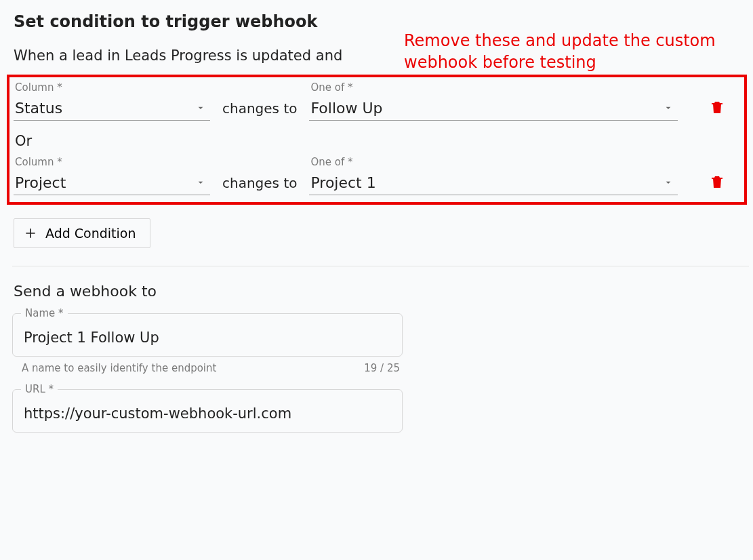  Describe the element at coordinates (207, 414) in the screenshot. I see `url-input` at that location.